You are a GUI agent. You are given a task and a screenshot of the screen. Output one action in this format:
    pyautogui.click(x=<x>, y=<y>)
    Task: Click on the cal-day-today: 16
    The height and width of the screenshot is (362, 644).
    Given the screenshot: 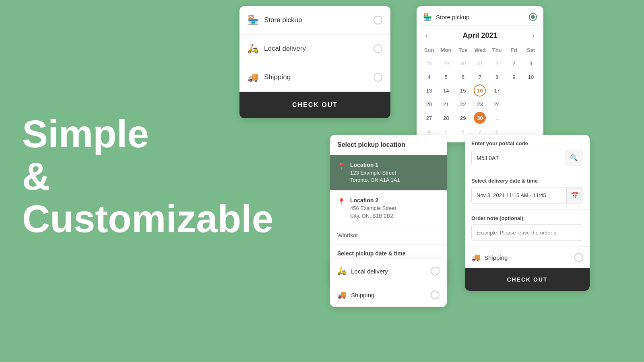 What is the action you would take?
    pyautogui.click(x=480, y=90)
    